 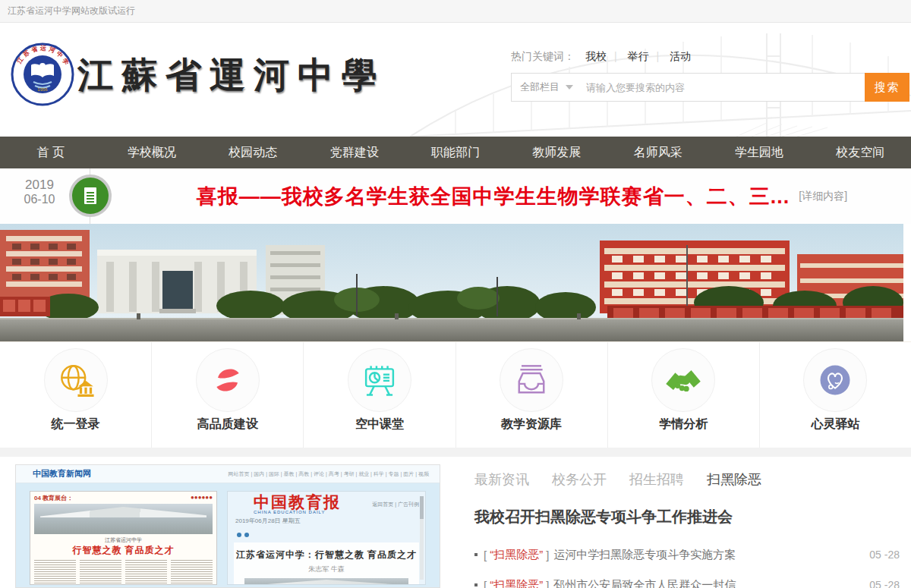 What do you see at coordinates (326, 533) in the screenshot?
I see `share-icons` at bounding box center [326, 533].